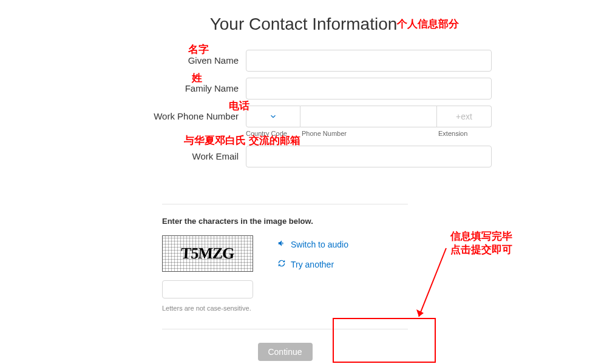 The image size is (607, 364). Describe the element at coordinates (282, 265) in the screenshot. I see `refresh-icon` at that location.